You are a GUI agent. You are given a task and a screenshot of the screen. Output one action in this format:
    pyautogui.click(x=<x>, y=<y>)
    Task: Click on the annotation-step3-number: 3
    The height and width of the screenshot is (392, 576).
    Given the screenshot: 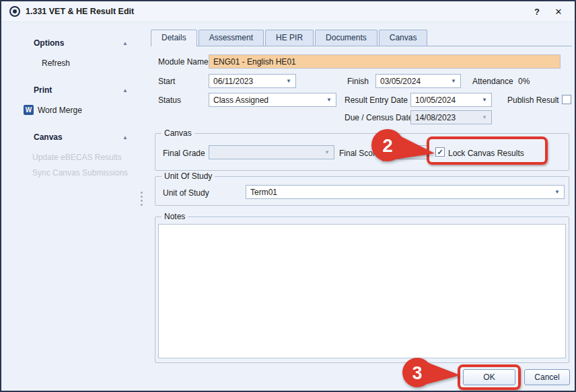 What is the action you would take?
    pyautogui.click(x=417, y=373)
    